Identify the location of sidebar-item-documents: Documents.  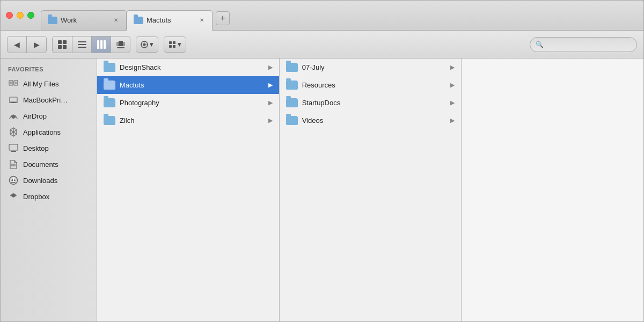
(48, 164).